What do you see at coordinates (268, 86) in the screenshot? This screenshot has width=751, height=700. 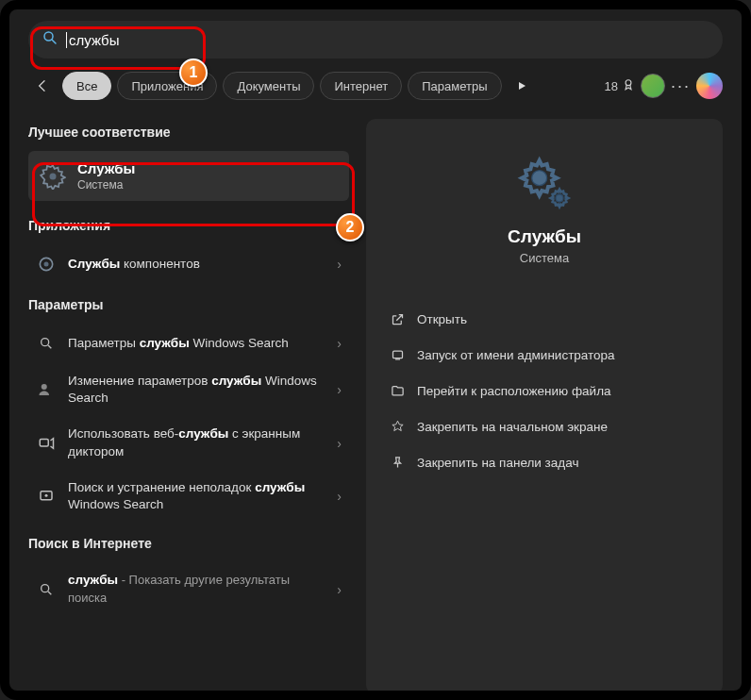 I see `filter-docs: Документы` at bounding box center [268, 86].